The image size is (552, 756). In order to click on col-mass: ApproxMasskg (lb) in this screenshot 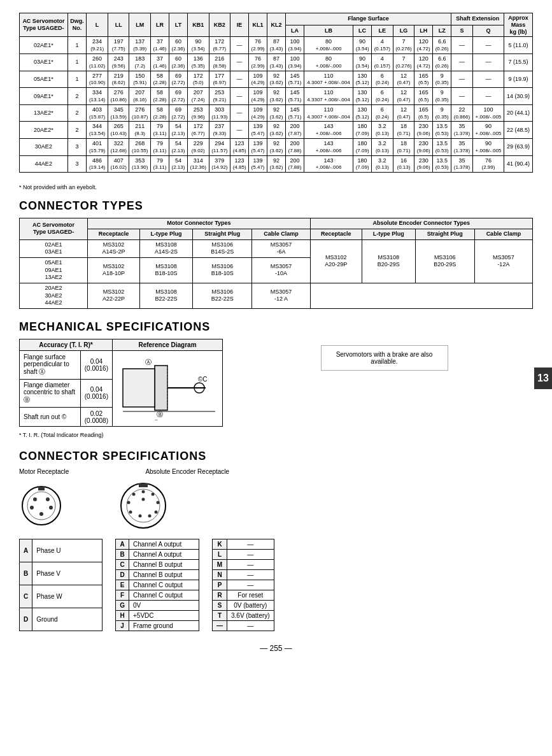, I will do `click(518, 25)`.